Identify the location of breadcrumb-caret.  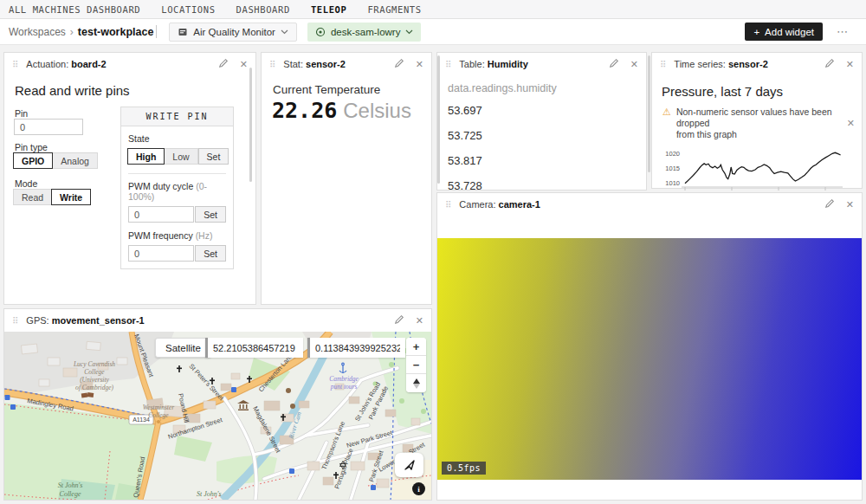
(156, 31).